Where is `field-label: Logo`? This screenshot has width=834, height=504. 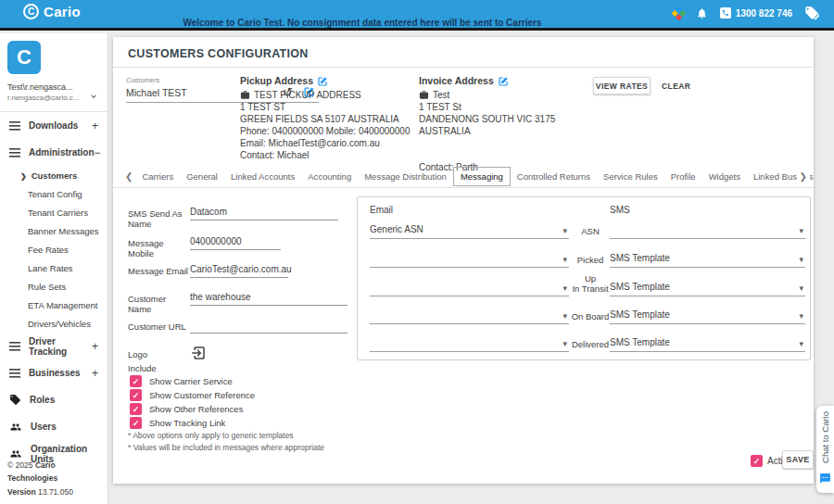 field-label: Logo is located at coordinates (137, 354).